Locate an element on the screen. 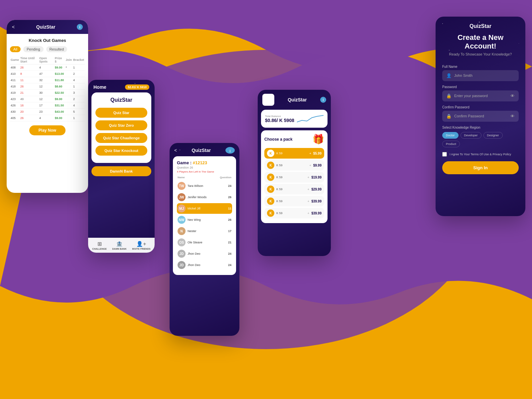 The width and height of the screenshot is (532, 399). full-name-input-wrap: 👤 is located at coordinates (480, 76).